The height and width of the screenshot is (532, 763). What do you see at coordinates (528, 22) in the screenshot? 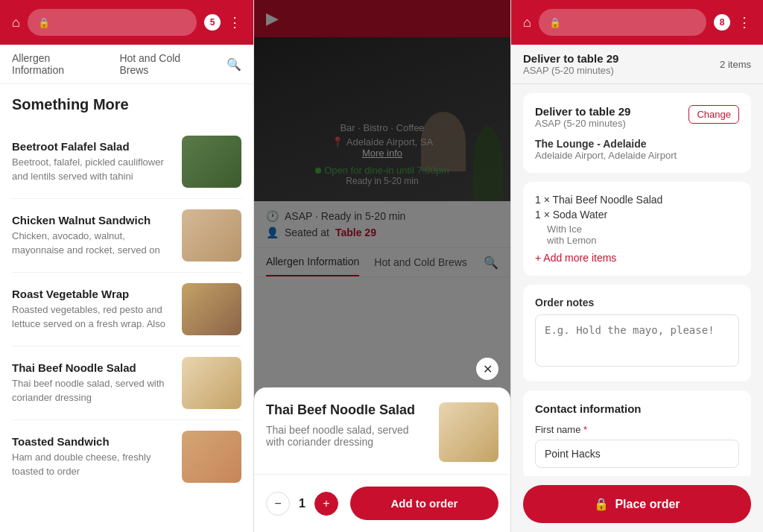
I see `right-home-icon: ⌂` at bounding box center [528, 22].